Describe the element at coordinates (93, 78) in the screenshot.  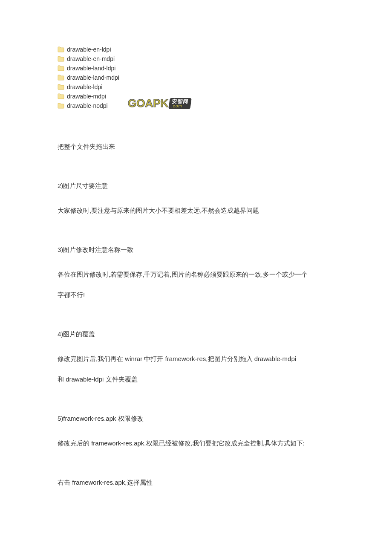
I see `folder-label: drawable-land-mdpi` at that location.